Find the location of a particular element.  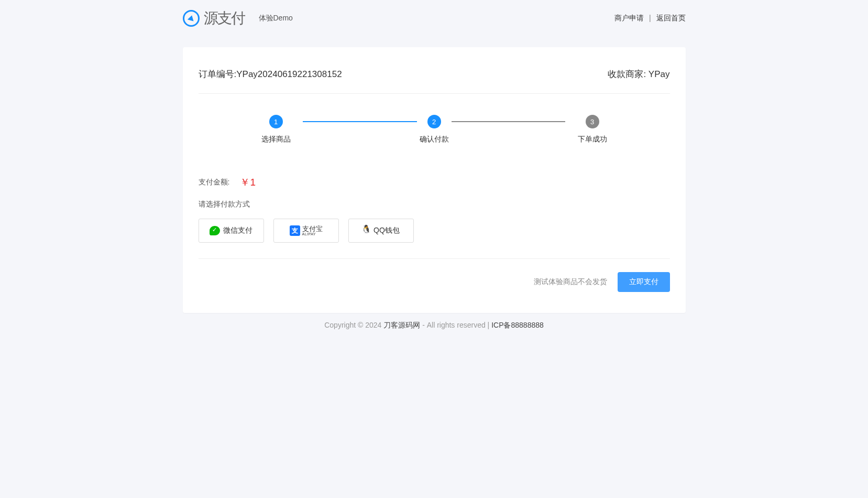

alipay-icon: 支 is located at coordinates (295, 231).